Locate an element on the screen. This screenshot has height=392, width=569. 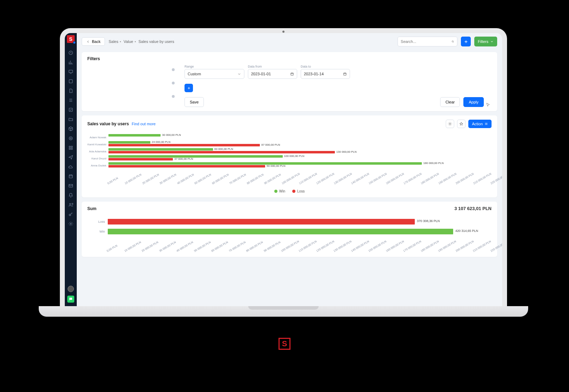
chart-bar: 30 000,00 PLN is located at coordinates (135, 135).